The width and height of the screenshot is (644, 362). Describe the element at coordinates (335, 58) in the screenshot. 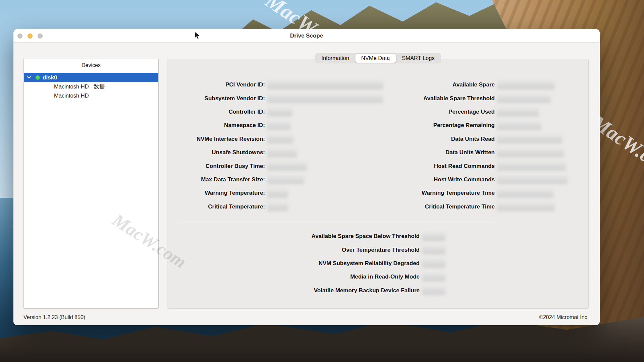

I see `tab-information: Information` at that location.